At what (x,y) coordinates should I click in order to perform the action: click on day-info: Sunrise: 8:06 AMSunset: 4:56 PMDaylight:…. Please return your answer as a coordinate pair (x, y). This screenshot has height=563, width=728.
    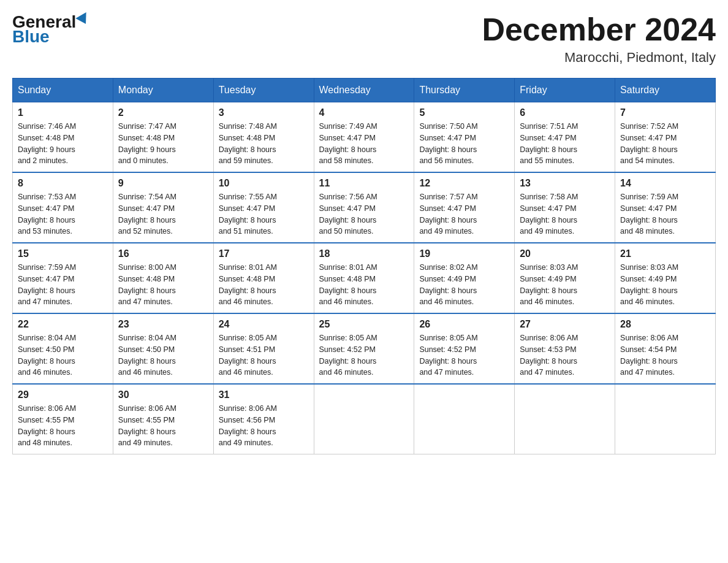
    Looking at the image, I should click on (264, 426).